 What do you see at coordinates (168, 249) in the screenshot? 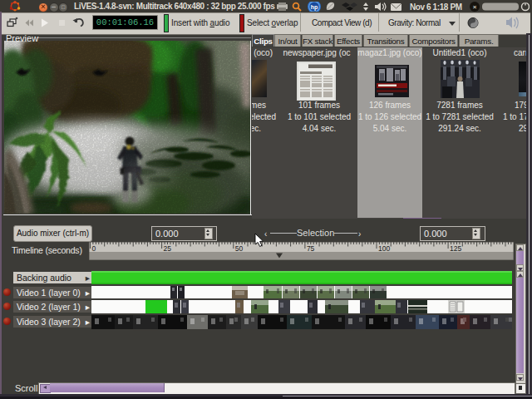
I see `svg-text: 25` at bounding box center [168, 249].